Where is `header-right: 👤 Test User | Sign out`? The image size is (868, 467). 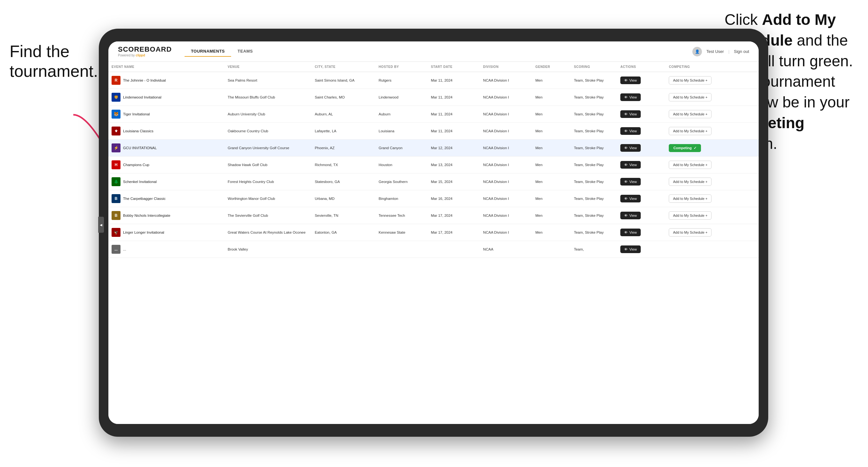
header-right: 👤 Test User | Sign out is located at coordinates (721, 52).